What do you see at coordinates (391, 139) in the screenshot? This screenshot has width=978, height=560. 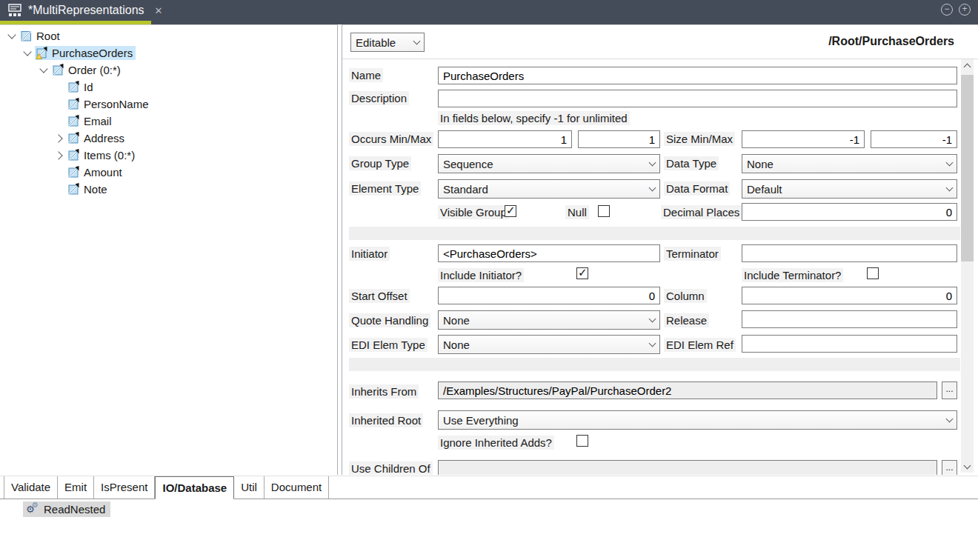 I see `occurs-minmax-label: Occurs Min/Max` at bounding box center [391, 139].